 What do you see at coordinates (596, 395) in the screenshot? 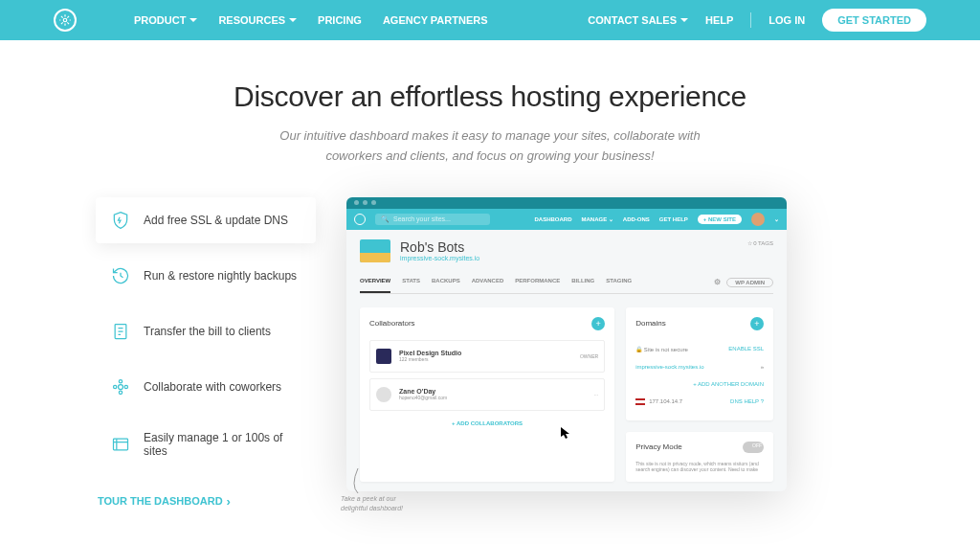
I see `more-icon: ···` at bounding box center [596, 395].